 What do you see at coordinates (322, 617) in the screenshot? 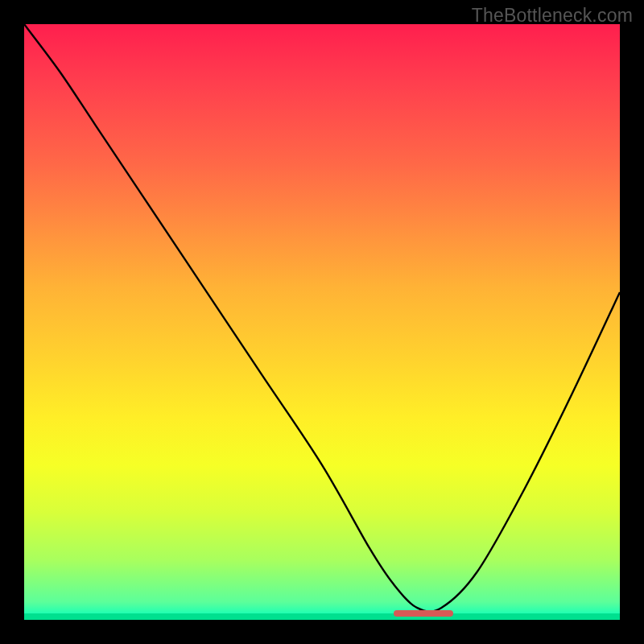
I see `bottom-green-band` at bounding box center [322, 617].